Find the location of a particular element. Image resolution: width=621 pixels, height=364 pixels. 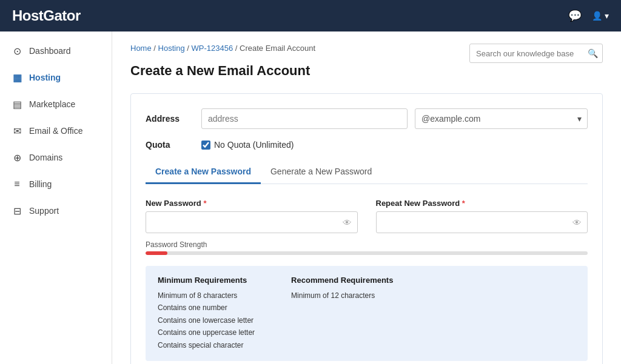

no-quota-checkbox is located at coordinates (206, 145).